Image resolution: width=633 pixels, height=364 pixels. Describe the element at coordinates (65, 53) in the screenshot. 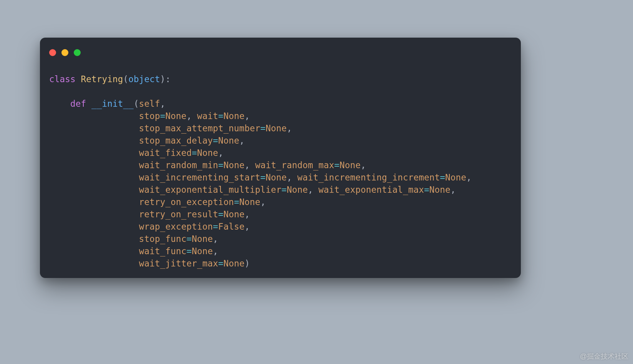

I see `minimize-icon` at that location.